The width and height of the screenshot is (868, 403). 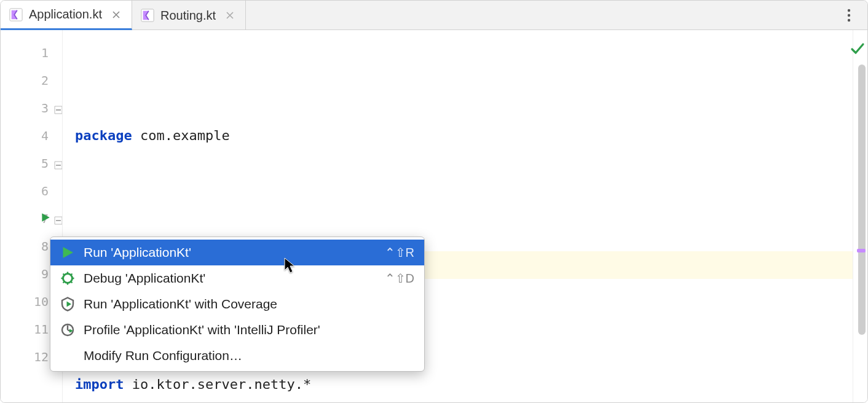 I want to click on line-number: 4, so click(x=31, y=135).